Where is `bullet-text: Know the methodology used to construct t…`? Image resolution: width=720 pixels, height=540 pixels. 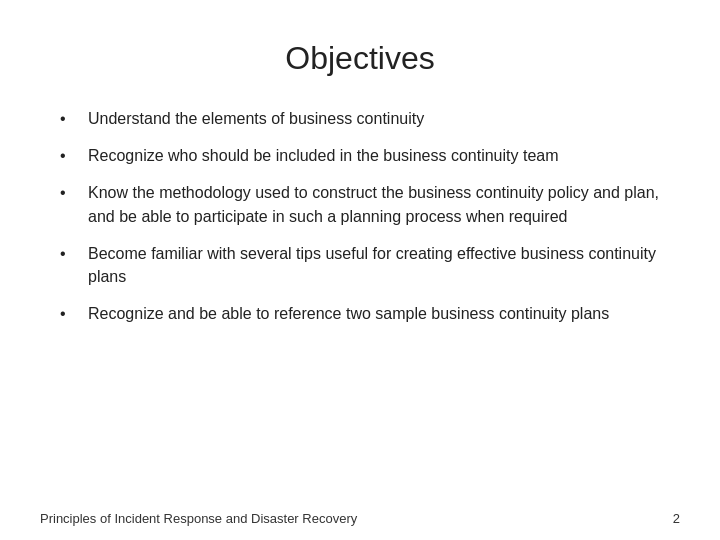
bullet-text: Know the methodology used to construct t… is located at coordinates (374, 204).